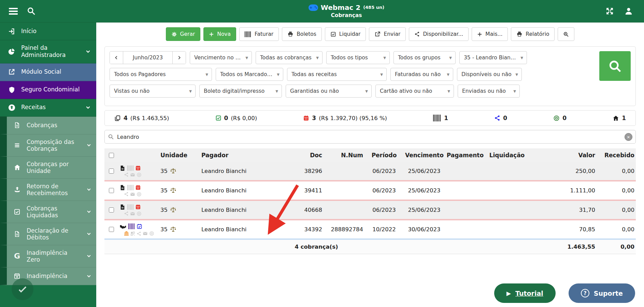 The image size is (644, 307). I want to click on invoiced-select: Faturadas ou não▼, so click(422, 74).